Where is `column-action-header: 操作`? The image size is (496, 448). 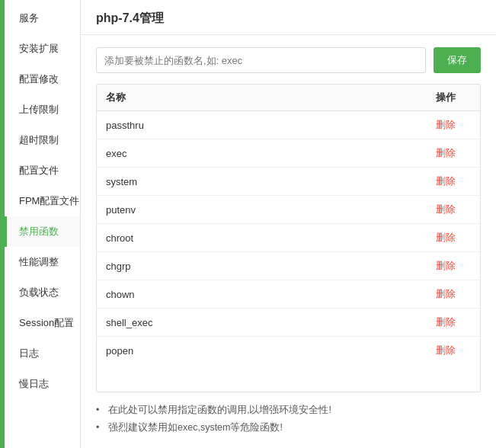
column-action-header: 操作 is located at coordinates (444, 98).